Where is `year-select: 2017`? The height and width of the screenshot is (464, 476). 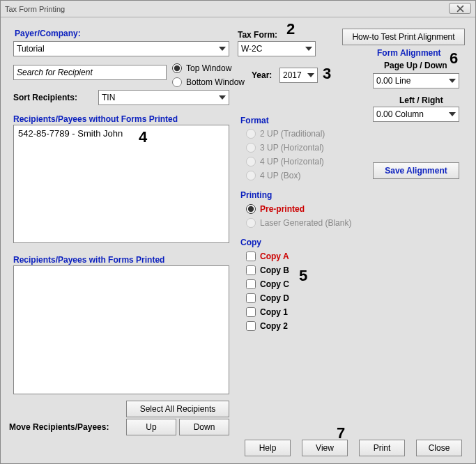 year-select: 2017 is located at coordinates (298, 75).